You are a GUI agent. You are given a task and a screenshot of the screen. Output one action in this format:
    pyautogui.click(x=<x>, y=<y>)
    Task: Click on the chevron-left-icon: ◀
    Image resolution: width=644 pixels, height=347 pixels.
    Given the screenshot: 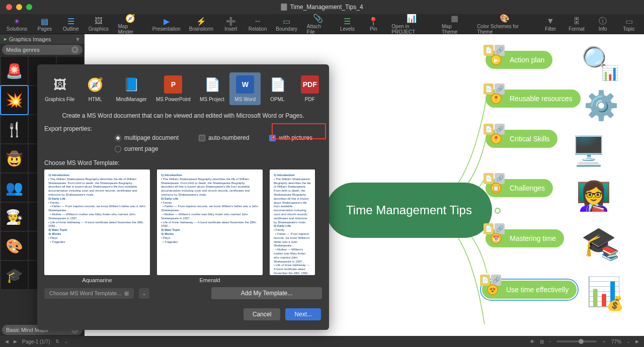 What is the action you would take?
    pyautogui.click(x=7, y=341)
    